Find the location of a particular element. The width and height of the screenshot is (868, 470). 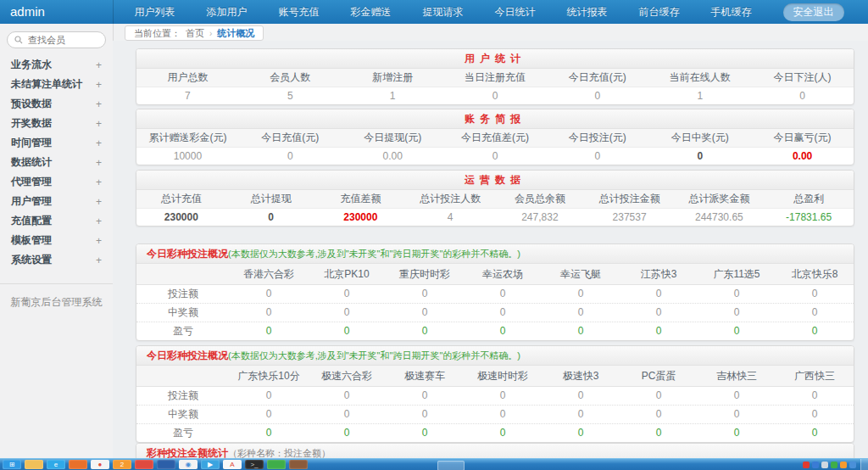

brand-admin: admin is located at coordinates (27, 12).